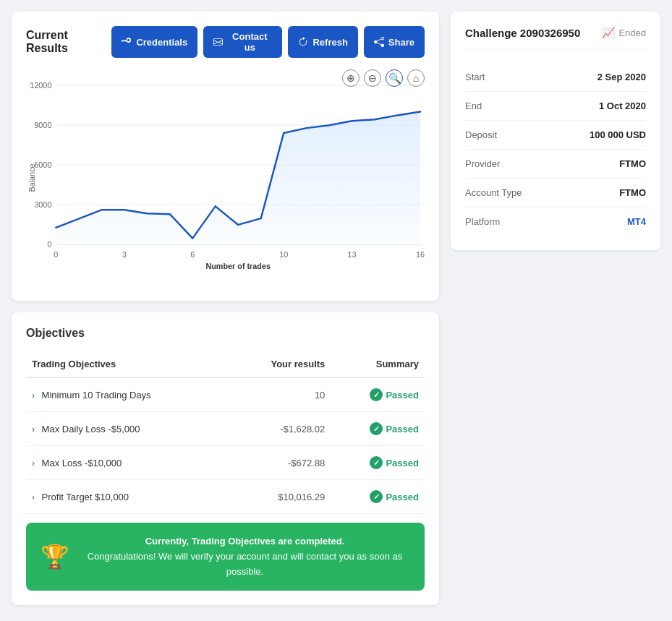 The image size is (672, 621). What do you see at coordinates (556, 135) in the screenshot?
I see `info-row: Deposit 100 000 USD` at bounding box center [556, 135].